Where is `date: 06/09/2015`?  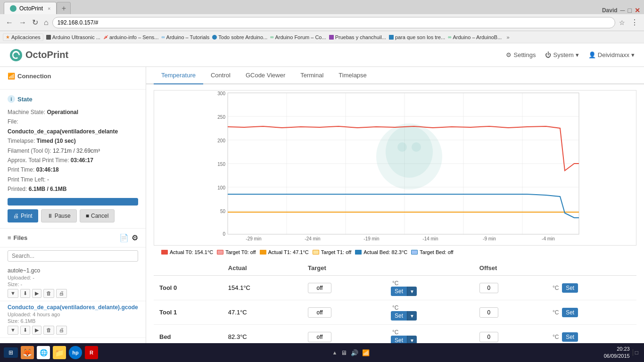 date: 06/09/2015 is located at coordinates (617, 356).